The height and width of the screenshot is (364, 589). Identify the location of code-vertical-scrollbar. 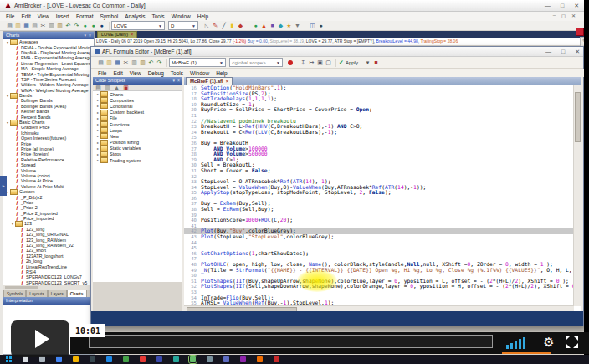
(577, 196).